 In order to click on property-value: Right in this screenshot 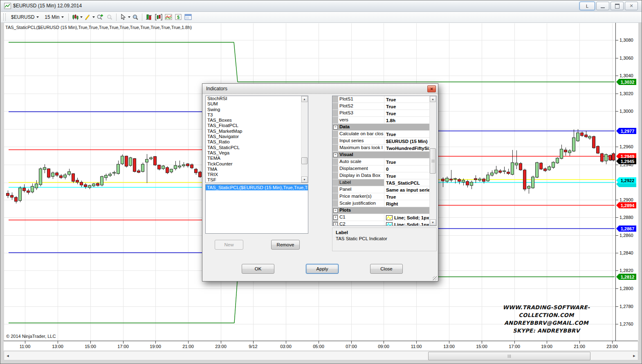, I will do `click(411, 203)`.